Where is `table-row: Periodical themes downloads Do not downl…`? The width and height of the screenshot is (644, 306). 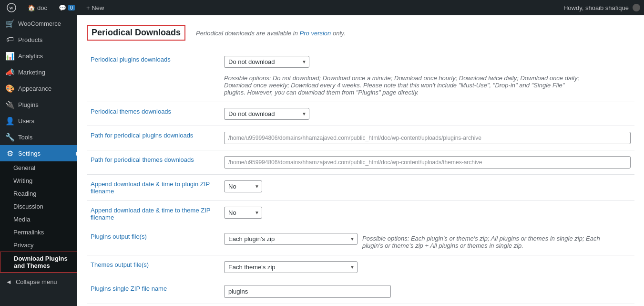 table-row: Periodical themes downloads Do not downl… is located at coordinates (360, 114).